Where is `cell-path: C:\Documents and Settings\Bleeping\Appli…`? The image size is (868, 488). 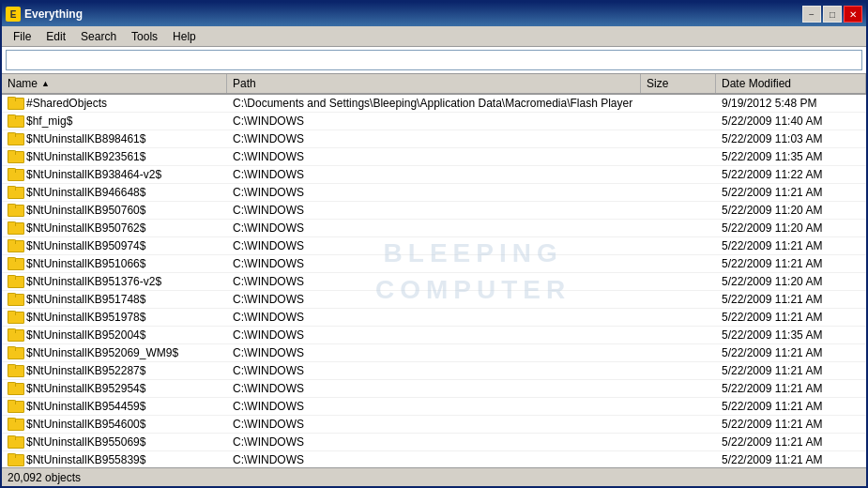 cell-path: C:\Documents and Settings\Bleeping\Appli… is located at coordinates (434, 103).